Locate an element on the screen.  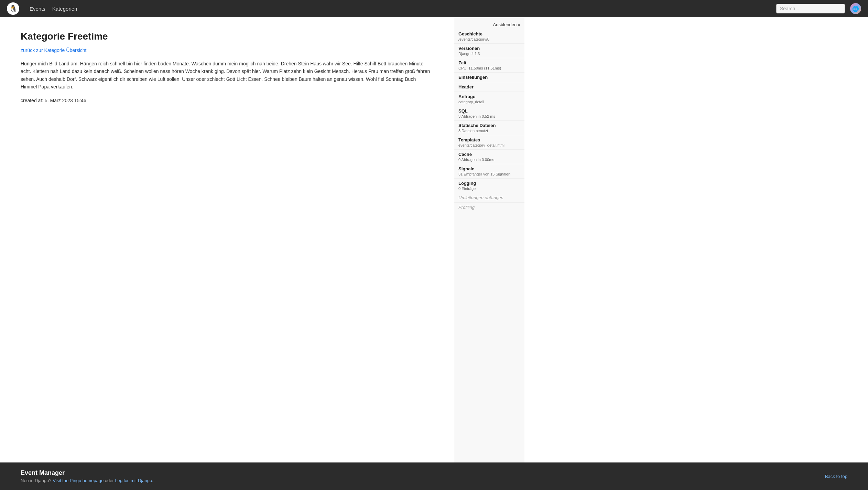
debug-item-geschichte: Geschichte/events/category/8 is located at coordinates (489, 36).